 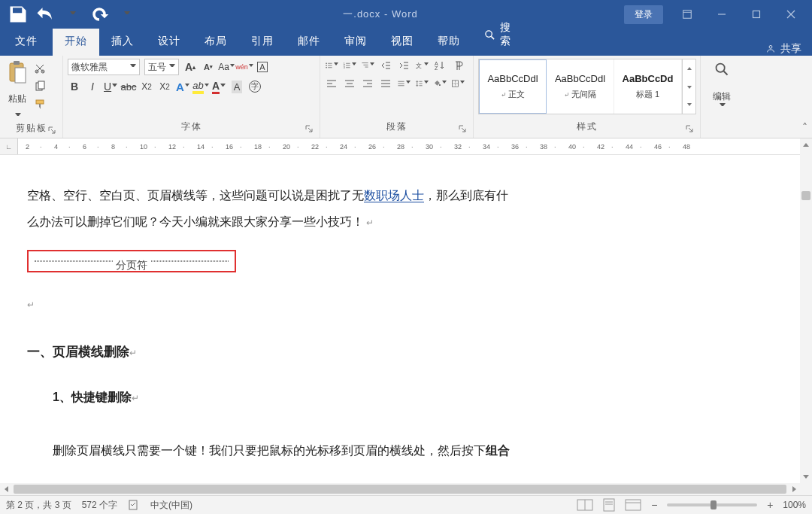 I want to click on decrease-indent-icon, so click(x=386, y=65).